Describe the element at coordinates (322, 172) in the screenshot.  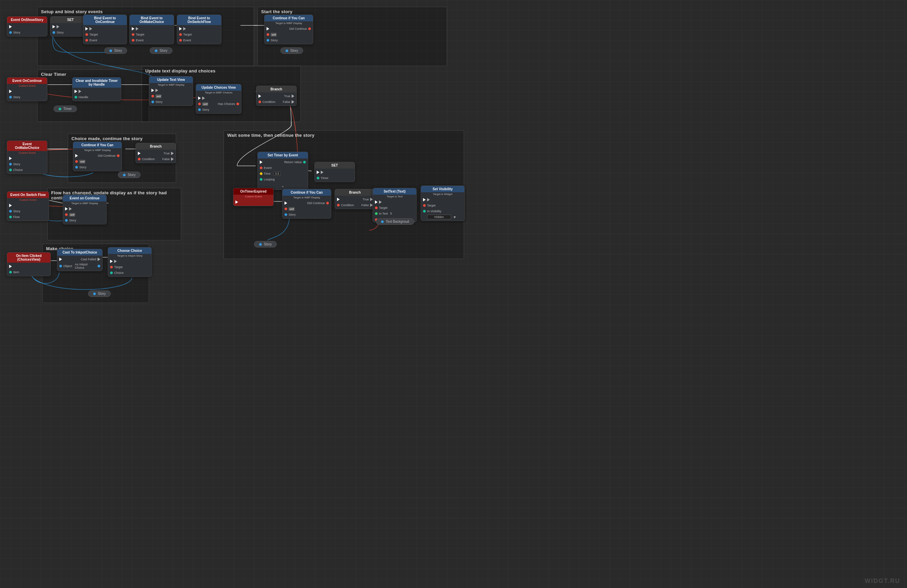
I see `exec-out-set-handle` at that location.